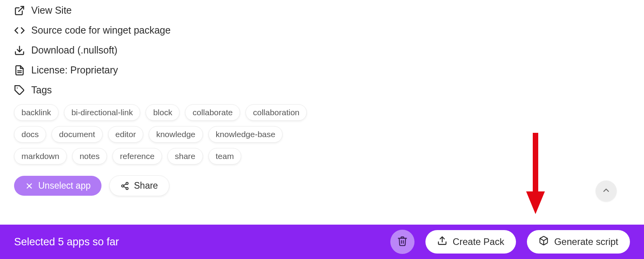 This screenshot has height=259, width=644. I want to click on tag-item: block, so click(162, 113).